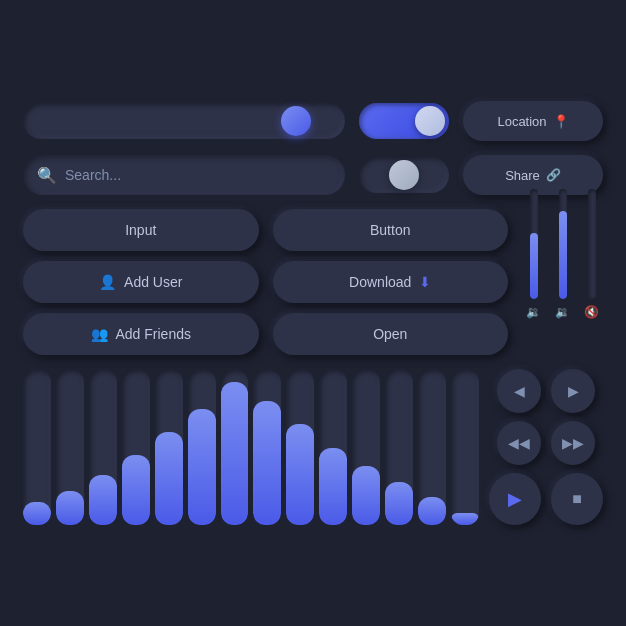  I want to click on slider-2-thumb, so click(404, 175).